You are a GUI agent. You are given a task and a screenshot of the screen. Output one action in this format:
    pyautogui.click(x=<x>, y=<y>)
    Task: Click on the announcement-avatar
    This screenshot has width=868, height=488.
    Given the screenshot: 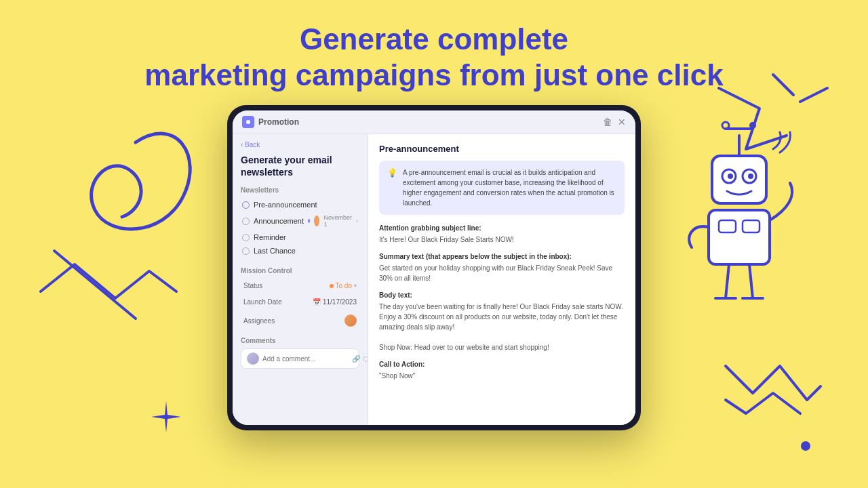 What is the action you would take?
    pyautogui.click(x=317, y=221)
    